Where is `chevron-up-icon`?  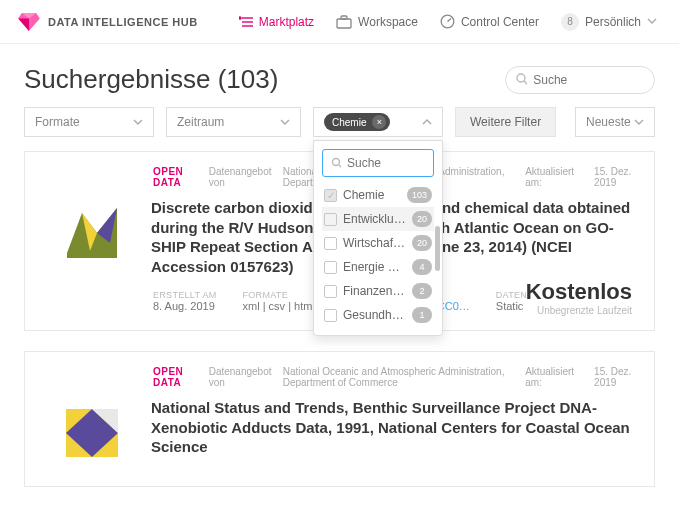 chevron-up-icon is located at coordinates (427, 122).